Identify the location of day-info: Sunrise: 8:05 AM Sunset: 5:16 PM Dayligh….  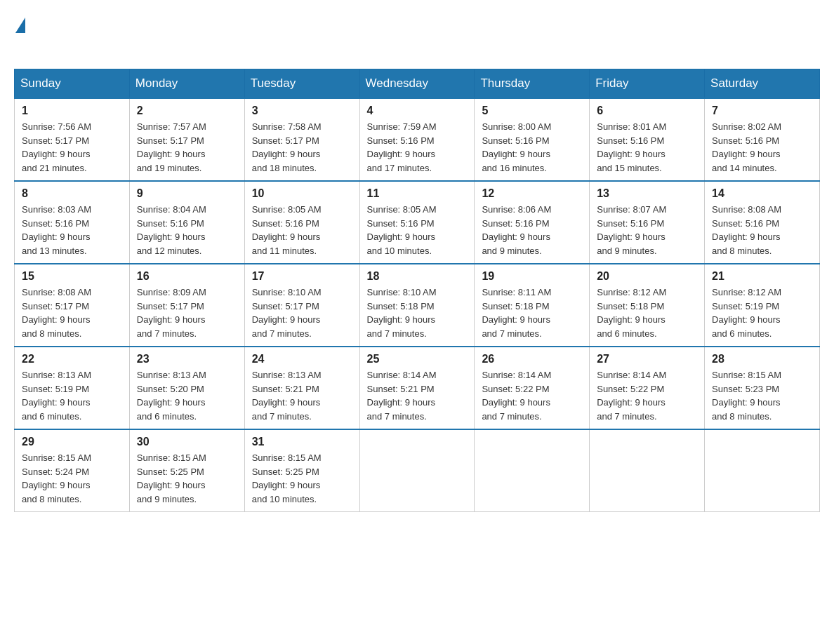
(302, 230).